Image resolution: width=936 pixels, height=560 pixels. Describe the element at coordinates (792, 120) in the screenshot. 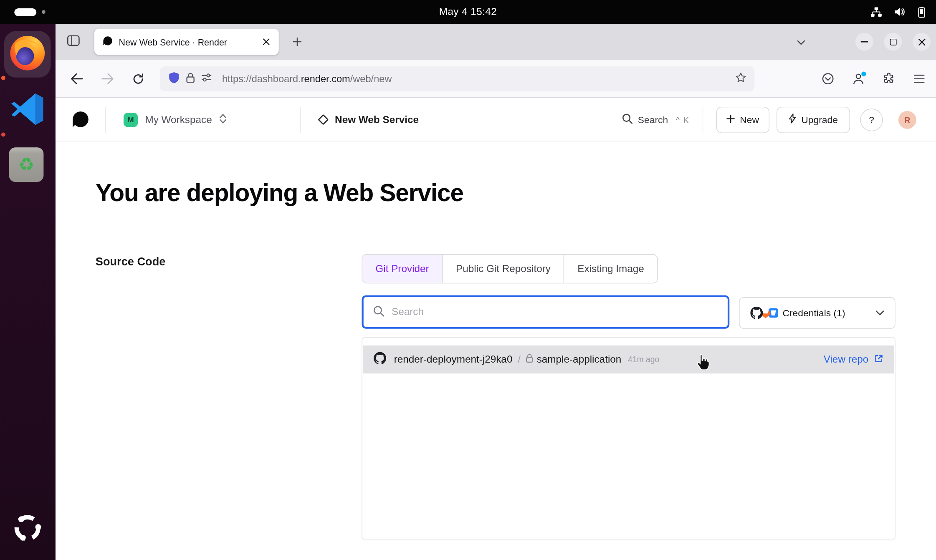

I see `lightning-icon` at that location.